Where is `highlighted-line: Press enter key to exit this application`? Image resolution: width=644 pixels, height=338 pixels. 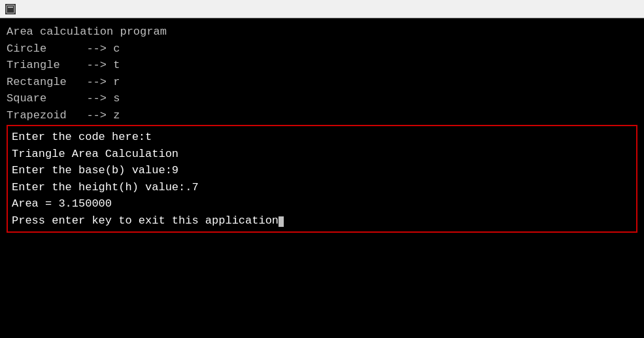 highlighted-line: Press enter key to exit this application is located at coordinates (322, 221).